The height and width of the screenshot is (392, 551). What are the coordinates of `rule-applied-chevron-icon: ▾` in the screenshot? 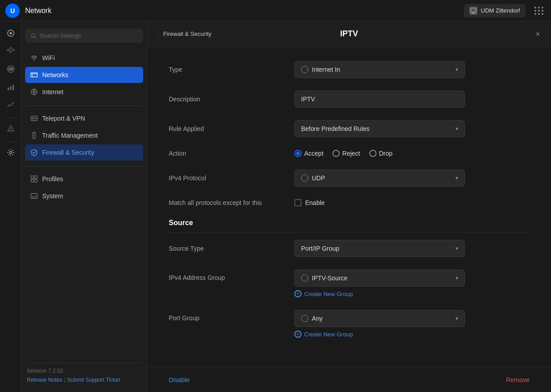 It's located at (457, 129).